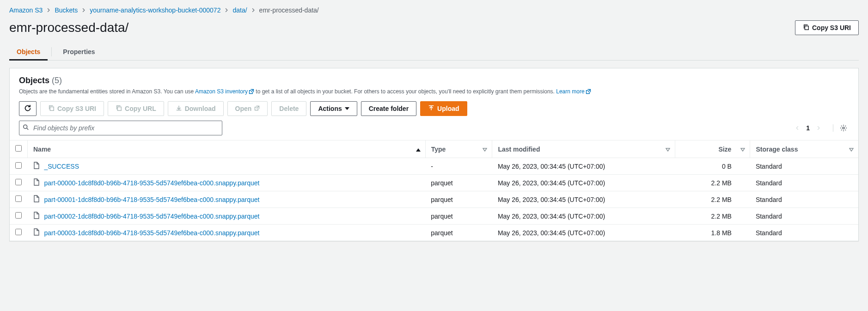 This screenshot has height=311, width=868. What do you see at coordinates (239, 10) in the screenshot?
I see `breadcrumb-link: data/` at bounding box center [239, 10].